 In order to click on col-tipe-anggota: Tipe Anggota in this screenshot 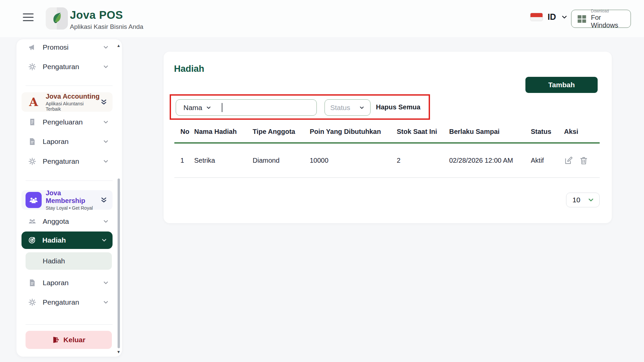, I will do `click(281, 134)`.